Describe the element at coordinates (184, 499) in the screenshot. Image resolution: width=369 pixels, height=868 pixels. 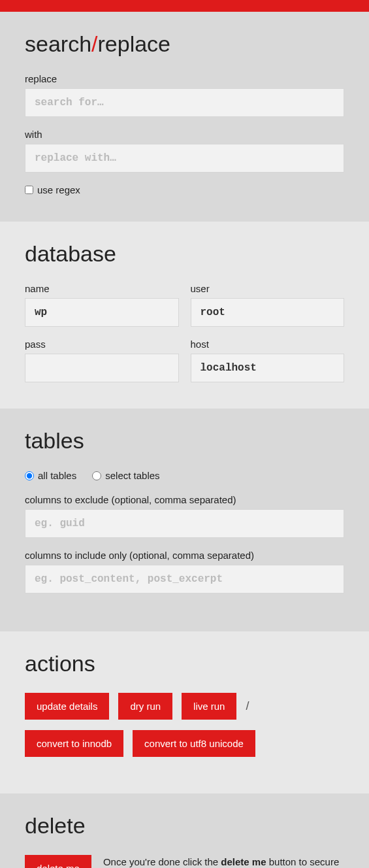
I see `exclude-label: columns to exclude (optional, comma sepa…` at that location.